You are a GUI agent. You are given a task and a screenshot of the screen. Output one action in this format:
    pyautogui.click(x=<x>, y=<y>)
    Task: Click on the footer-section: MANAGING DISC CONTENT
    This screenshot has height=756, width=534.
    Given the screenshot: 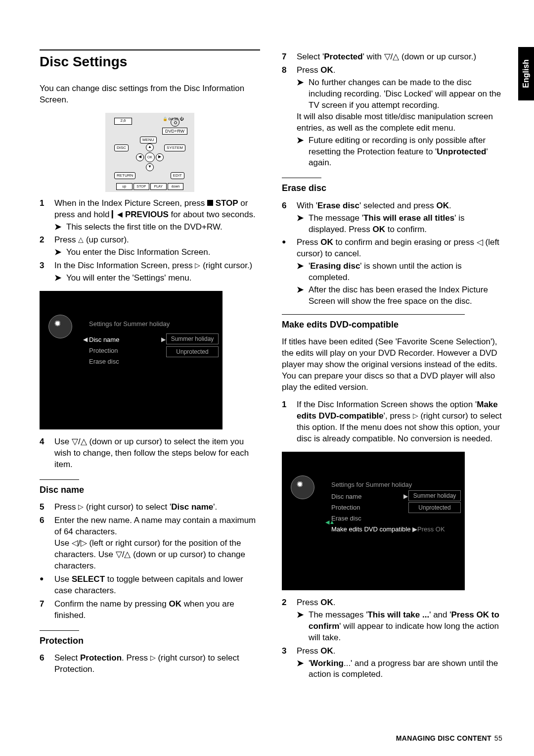 What is the action you would take?
    pyautogui.click(x=444, y=738)
    